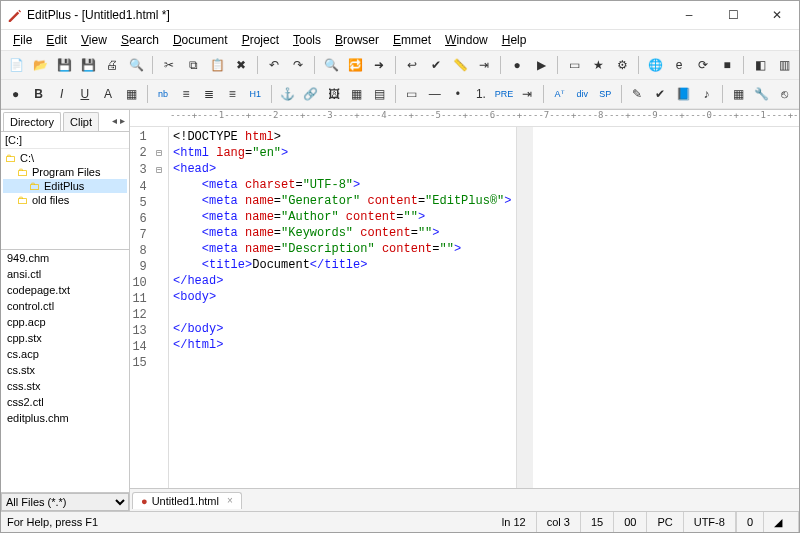 The width and height of the screenshot is (800, 533). Describe the element at coordinates (517, 65) in the screenshot. I see `record-button: ●` at that location.